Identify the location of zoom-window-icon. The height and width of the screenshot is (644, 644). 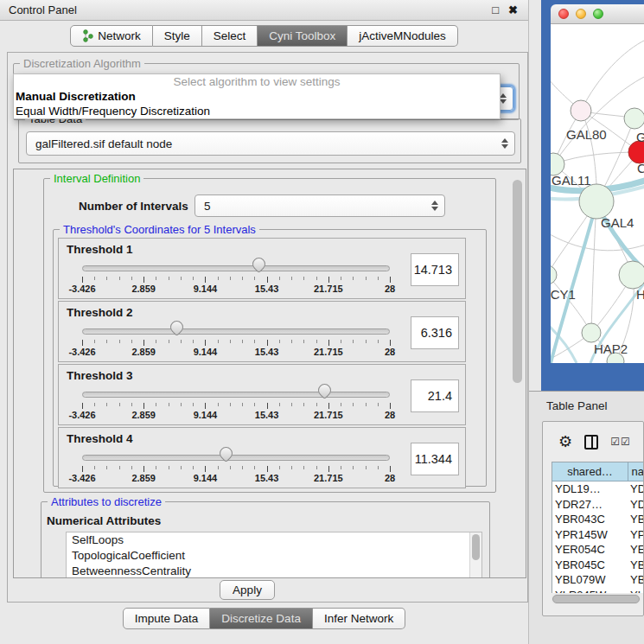
(598, 14).